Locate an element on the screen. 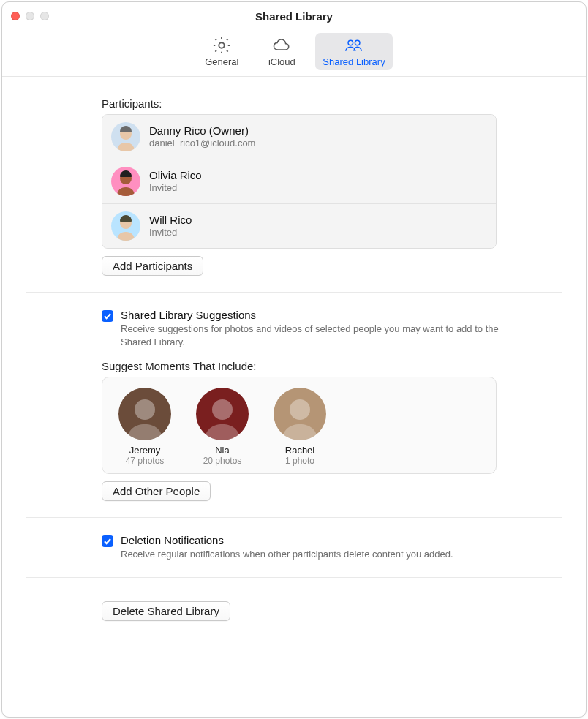 The width and height of the screenshot is (588, 719). participants-list: Danny Rico (Owner)daniel_rico1@icloud.co… is located at coordinates (299, 181).